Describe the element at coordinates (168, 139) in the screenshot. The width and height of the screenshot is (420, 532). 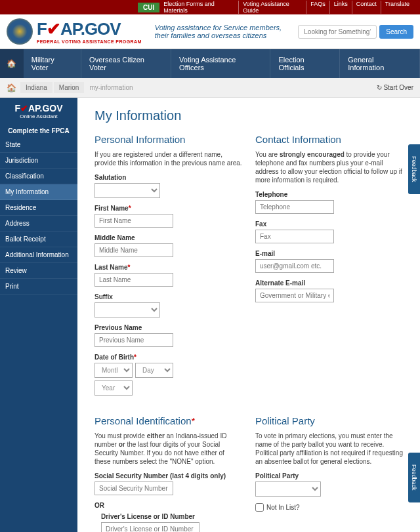
I see `personal-heading: Personal Information` at that location.